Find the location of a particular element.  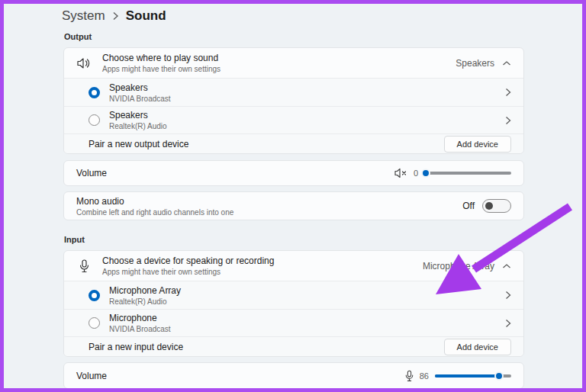

output-volume-slider is located at coordinates (468, 173).